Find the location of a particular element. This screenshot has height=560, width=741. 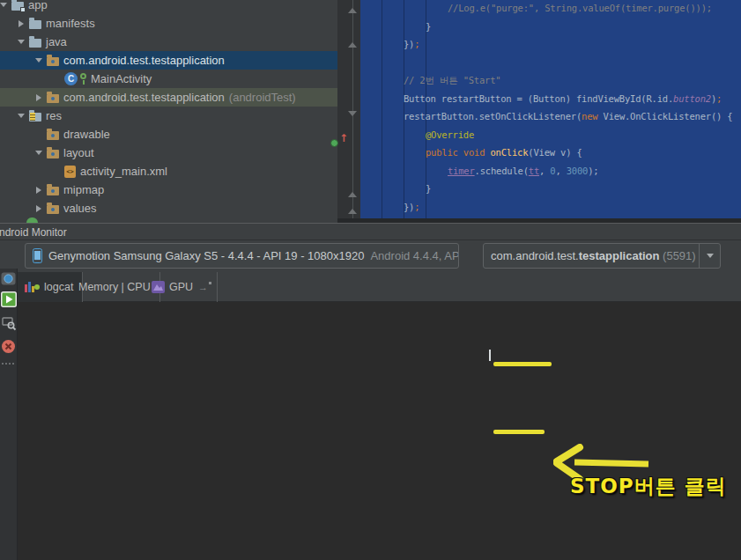

tree-row-com-android-test-testapplication: com.android.test.testapplication is located at coordinates (169, 60).